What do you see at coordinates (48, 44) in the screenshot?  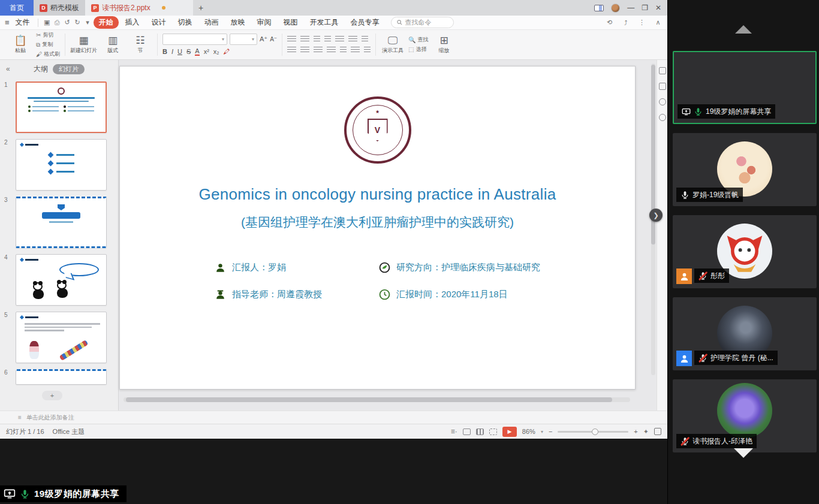 I see `copy-button: ⧉ 复制` at bounding box center [48, 44].